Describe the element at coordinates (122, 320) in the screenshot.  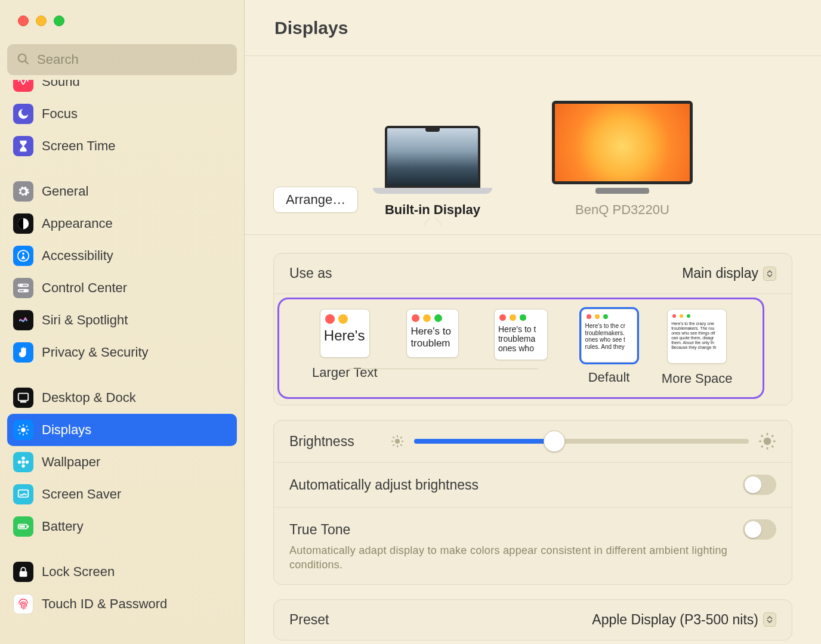
I see `sidebar-item-siri: Siri & Spotlight` at that location.